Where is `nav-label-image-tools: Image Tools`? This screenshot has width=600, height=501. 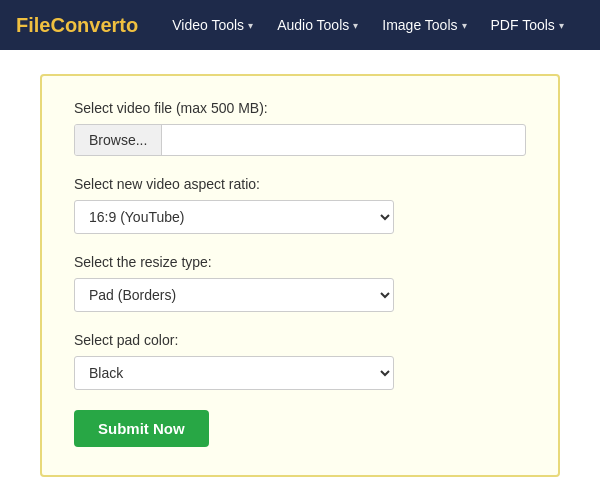 nav-label-image-tools: Image Tools is located at coordinates (420, 25).